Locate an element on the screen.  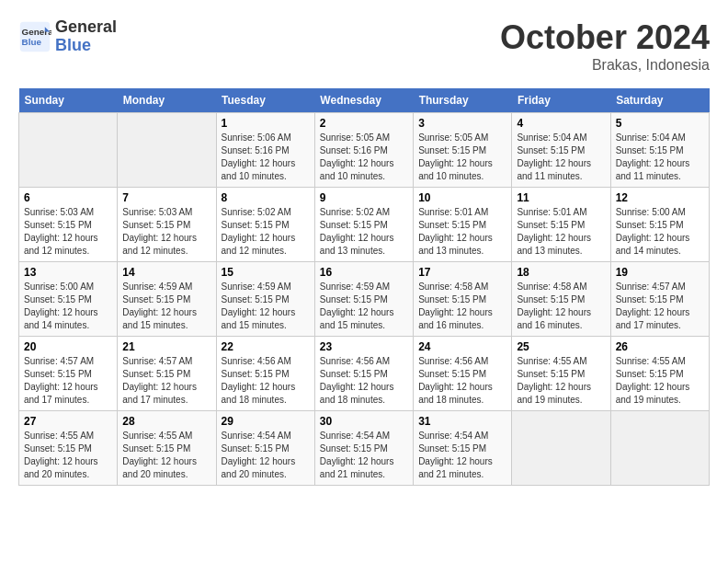
day-info: Sunrise: 5:01 AM Sunset: 5:15 PM Dayligh… is located at coordinates (561, 232).